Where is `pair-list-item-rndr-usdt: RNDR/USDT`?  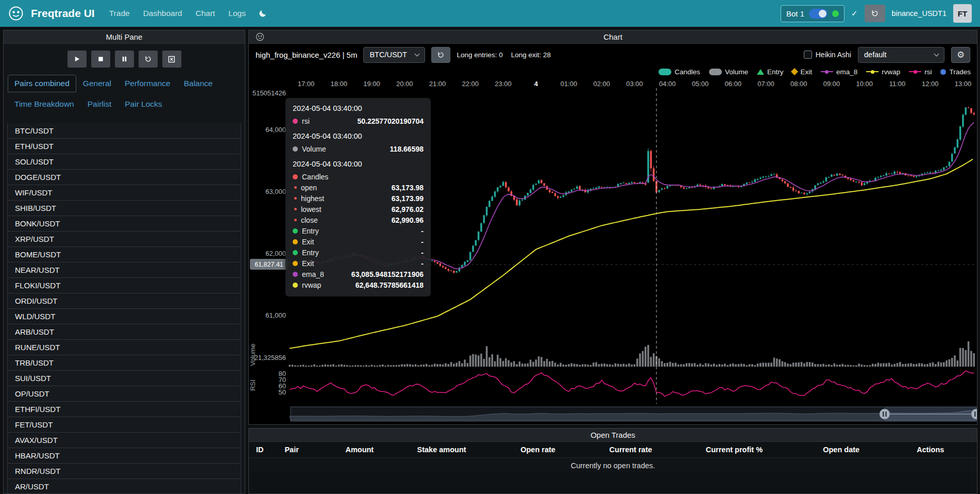 pair-list-item-rndr-usdt: RNDR/USDT is located at coordinates (124, 471).